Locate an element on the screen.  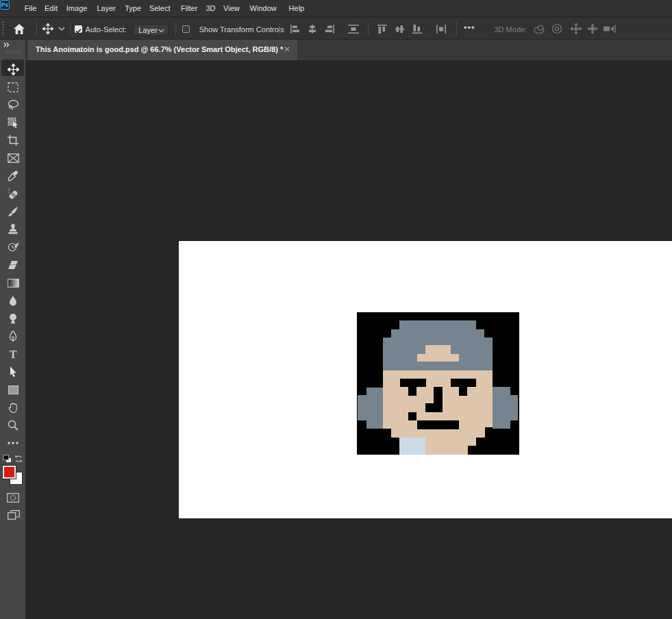
menu-type: Type is located at coordinates (133, 8).